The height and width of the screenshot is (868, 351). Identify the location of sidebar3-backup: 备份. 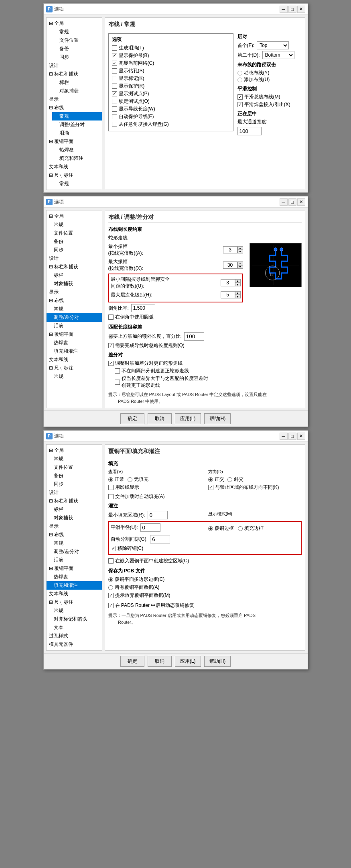
(74, 476).